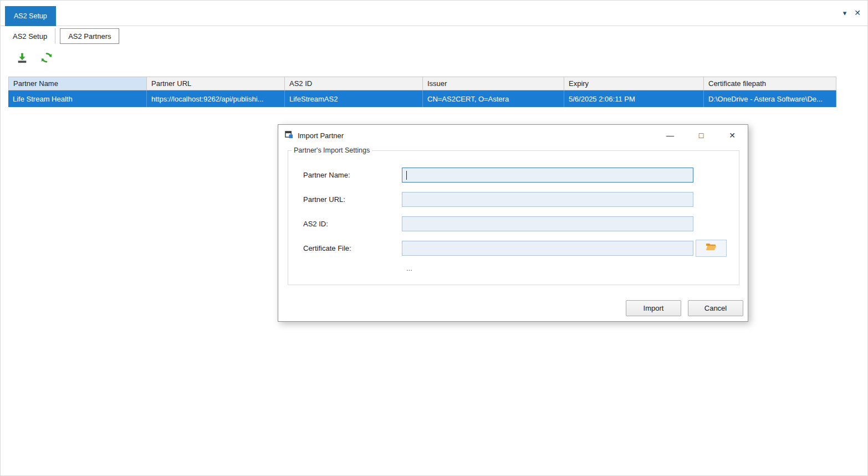 This screenshot has height=476, width=868. Describe the element at coordinates (353, 249) in the screenshot. I see `certificate-file-label: Certificate File:` at that location.